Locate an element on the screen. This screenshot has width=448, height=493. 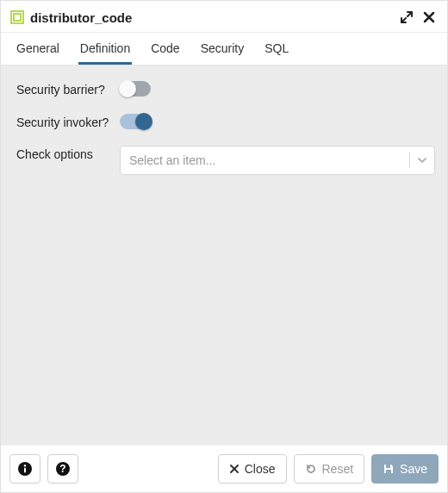
tab-security: Security is located at coordinates (222, 48).